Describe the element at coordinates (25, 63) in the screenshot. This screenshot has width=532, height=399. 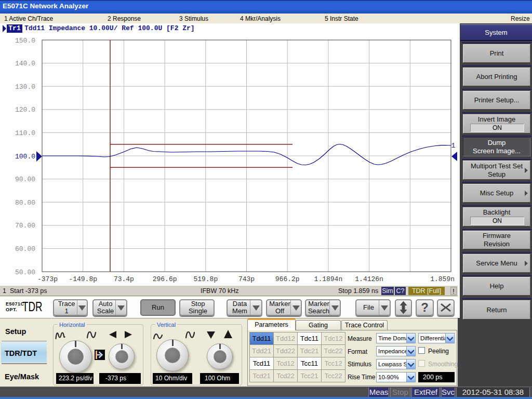
I see `svg-text: 140.0` at that location.